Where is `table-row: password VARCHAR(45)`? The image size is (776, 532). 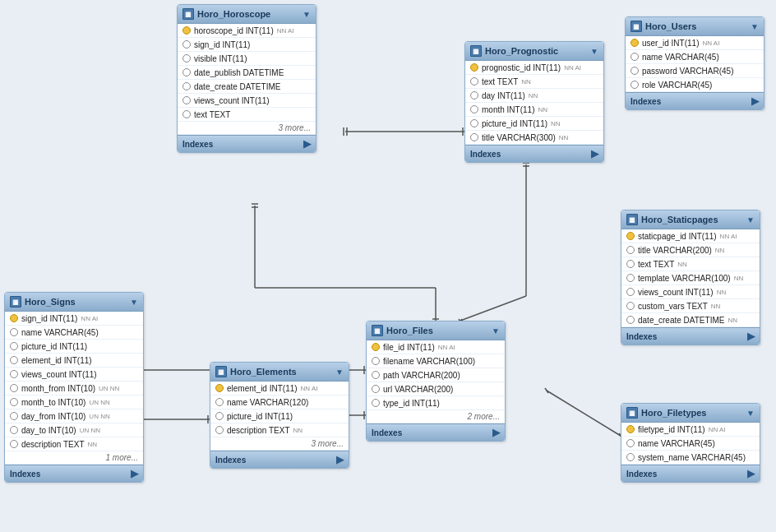 table-row: password VARCHAR(45) is located at coordinates (695, 71).